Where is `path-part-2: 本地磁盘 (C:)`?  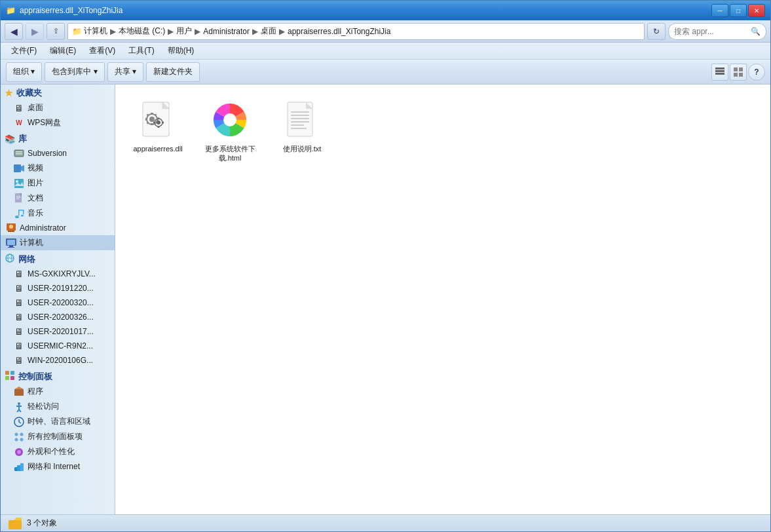
path-part-2: 本地磁盘 (C:) is located at coordinates (141, 31).